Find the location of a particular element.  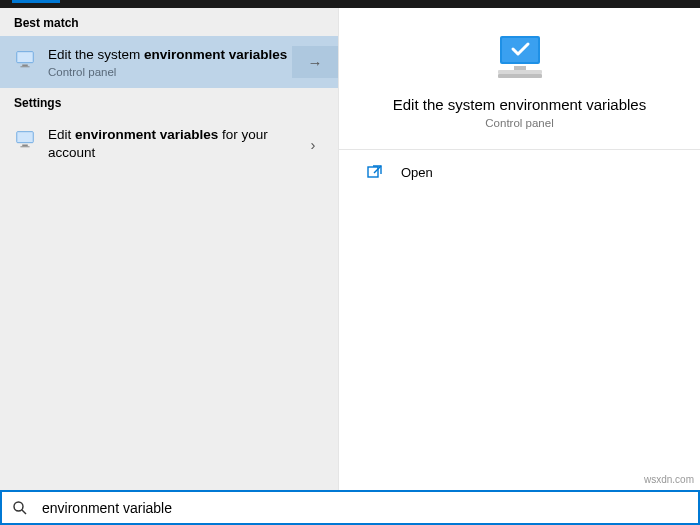

expand-button: › is located at coordinates (313, 144).